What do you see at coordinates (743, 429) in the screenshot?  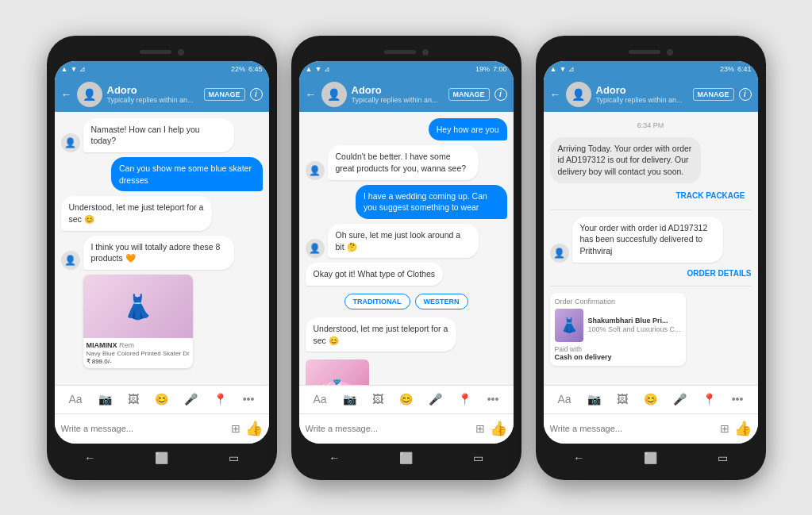 I see `thumb-icon-3: 👍` at bounding box center [743, 429].